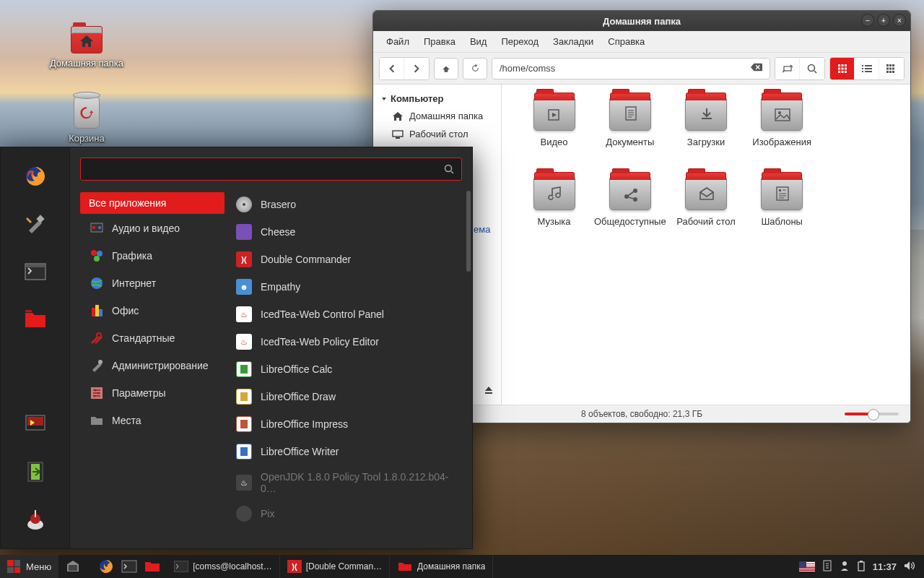 This screenshot has height=578, width=924. Describe the element at coordinates (73, 566) in the screenshot. I see `ql-show-desktop` at that location.